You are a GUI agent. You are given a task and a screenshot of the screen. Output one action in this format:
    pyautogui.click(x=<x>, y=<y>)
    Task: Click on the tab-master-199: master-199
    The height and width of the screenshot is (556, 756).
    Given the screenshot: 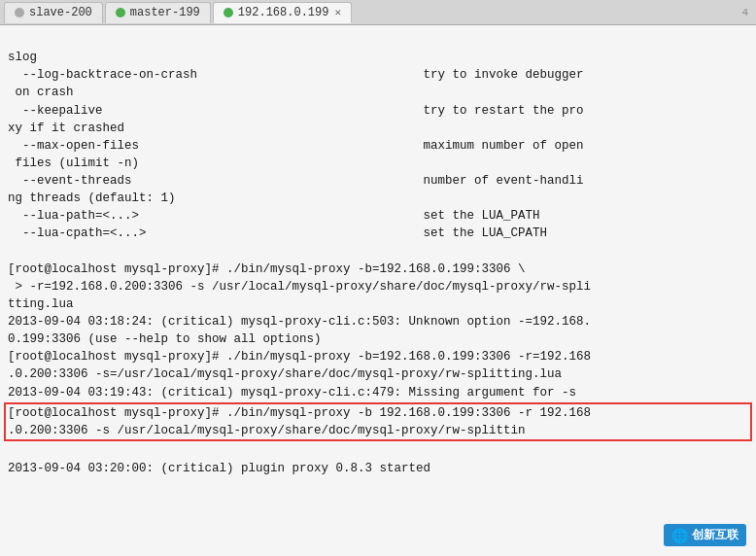 What is the action you would take?
    pyautogui.click(x=157, y=13)
    